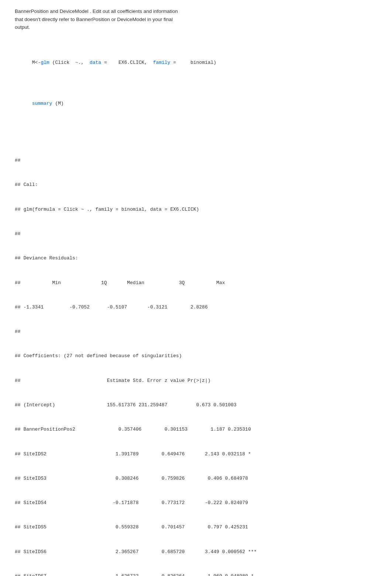 The width and height of the screenshot is (392, 576). What do you see at coordinates (196, 356) in the screenshot?
I see `output-line-9: ## Coefficients: (27 not defined because…` at bounding box center [196, 356].